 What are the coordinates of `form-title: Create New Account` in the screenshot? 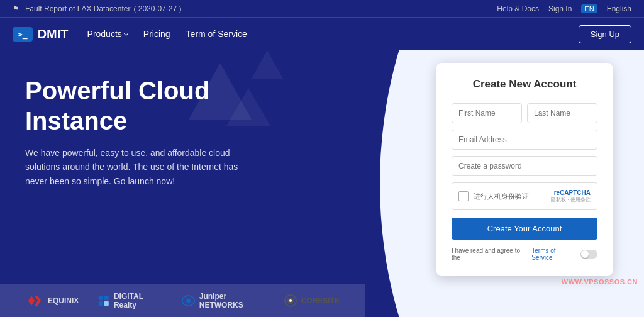 It's located at (525, 84).